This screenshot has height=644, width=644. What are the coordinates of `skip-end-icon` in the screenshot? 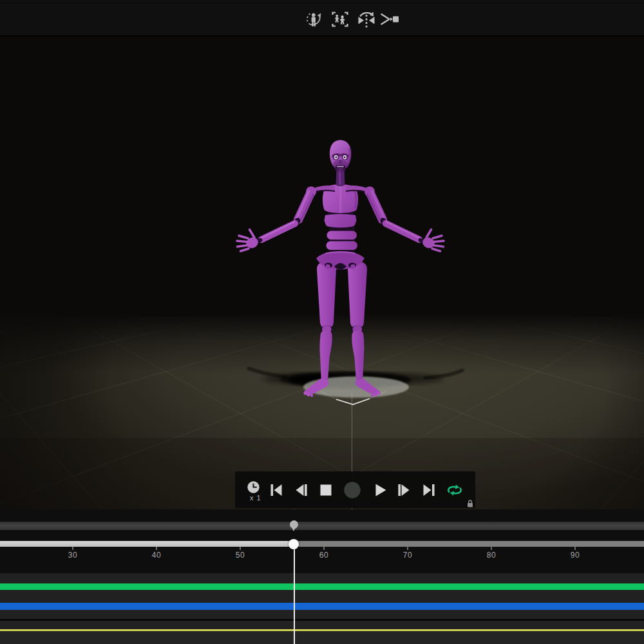 It's located at (429, 490).